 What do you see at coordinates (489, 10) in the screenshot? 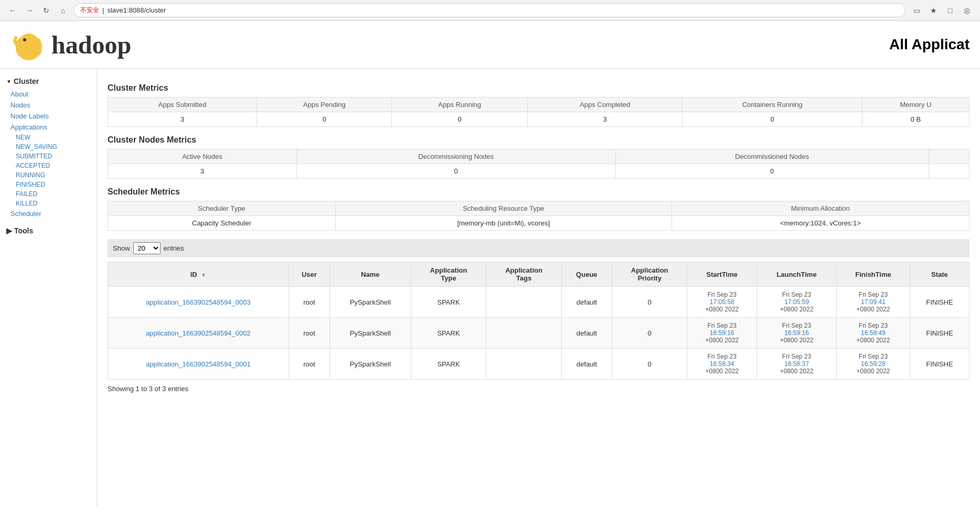
I see `address-bar: 不安全 | slave1:8088/cluster` at bounding box center [489, 10].